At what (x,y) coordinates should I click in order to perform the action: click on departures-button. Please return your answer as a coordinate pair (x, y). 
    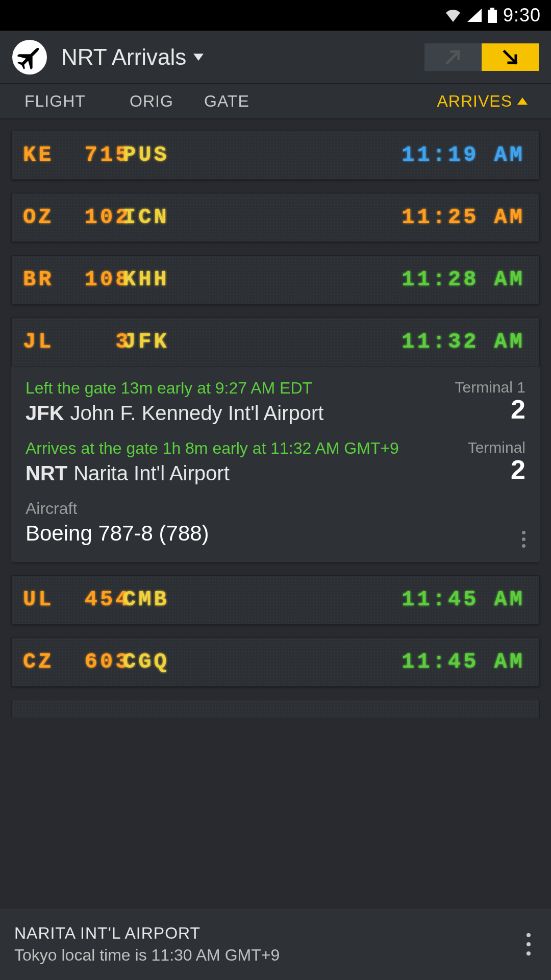
    Looking at the image, I should click on (453, 57).